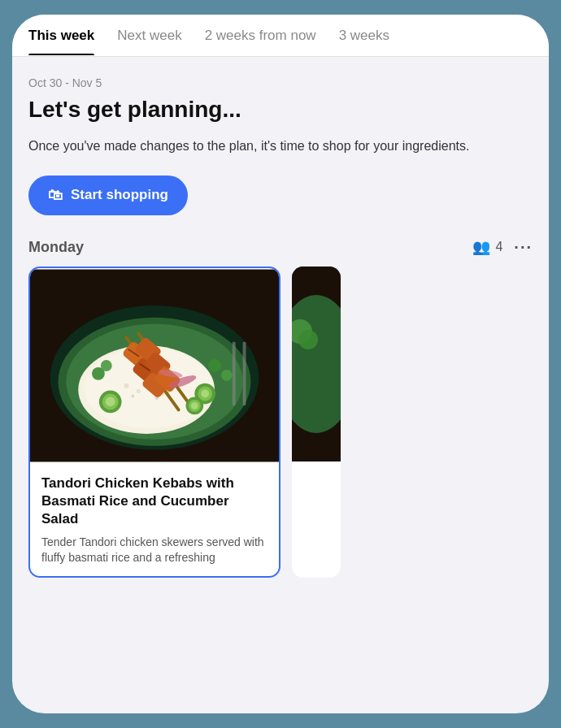 This screenshot has height=728, width=561. I want to click on page-heading: Let's get planning..., so click(280, 110).